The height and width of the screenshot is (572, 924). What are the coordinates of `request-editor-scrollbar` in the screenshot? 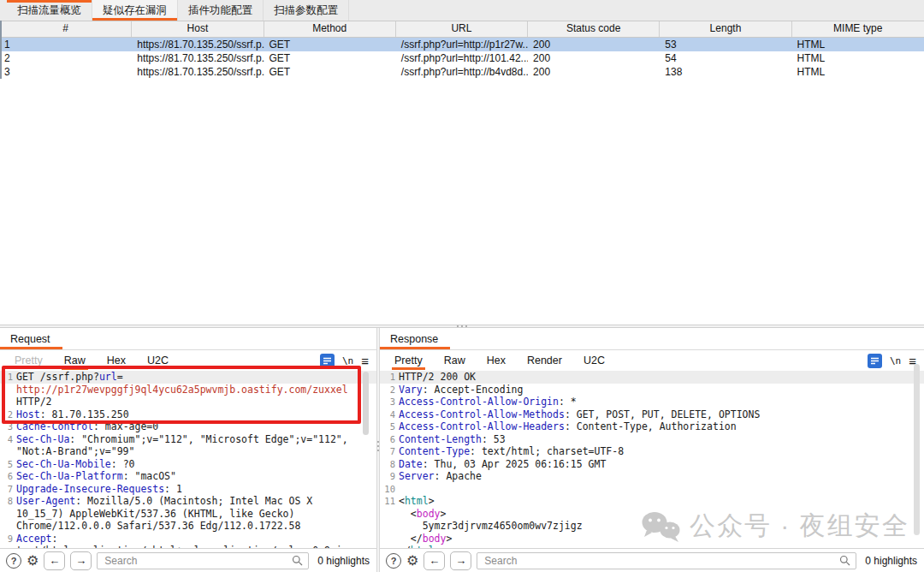 It's located at (366, 403).